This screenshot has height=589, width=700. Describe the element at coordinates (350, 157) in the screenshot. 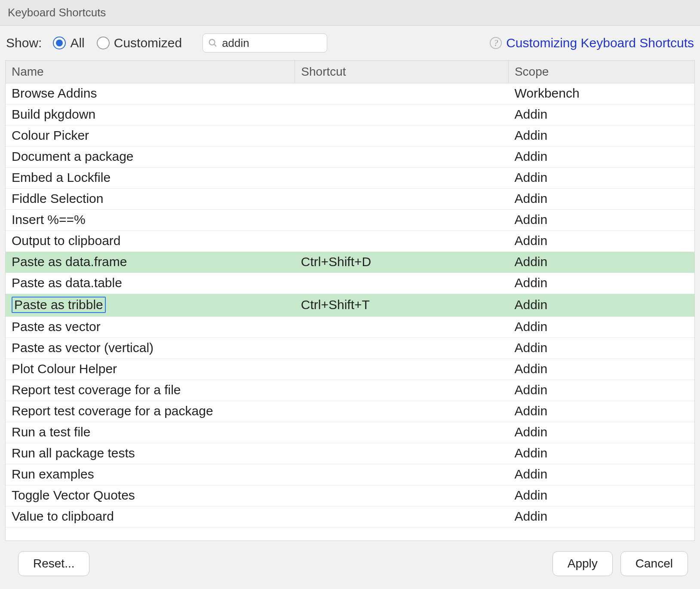

I see `table-row: Document a packageAddin` at that location.